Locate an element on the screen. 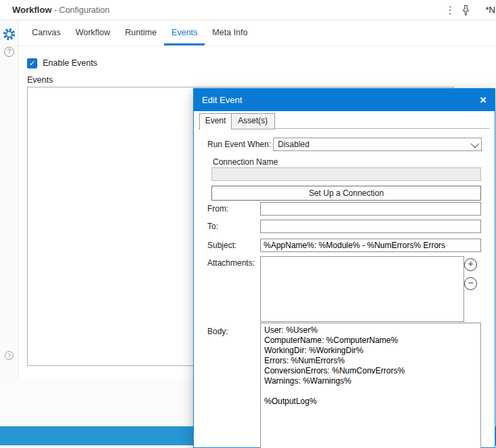 This screenshot has width=496, height=448. connection-name-label: Connection Name is located at coordinates (245, 162).